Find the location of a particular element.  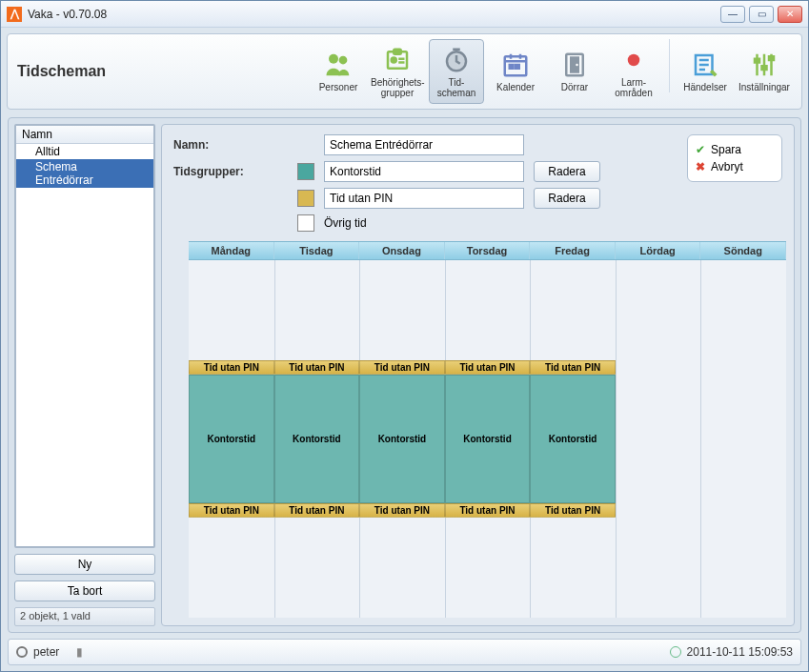

toolbar-handelser: Händelser is located at coordinates (705, 71).